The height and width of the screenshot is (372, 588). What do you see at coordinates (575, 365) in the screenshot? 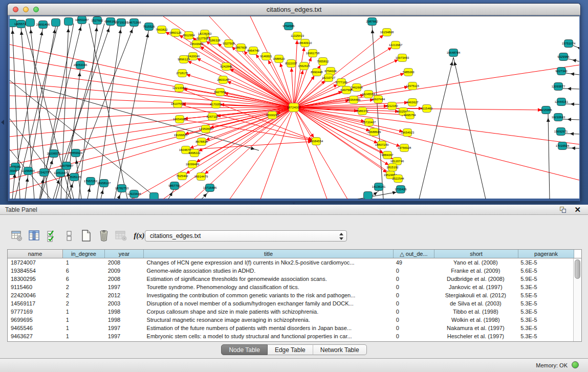
I see `memory-ok-indicator` at bounding box center [575, 365].